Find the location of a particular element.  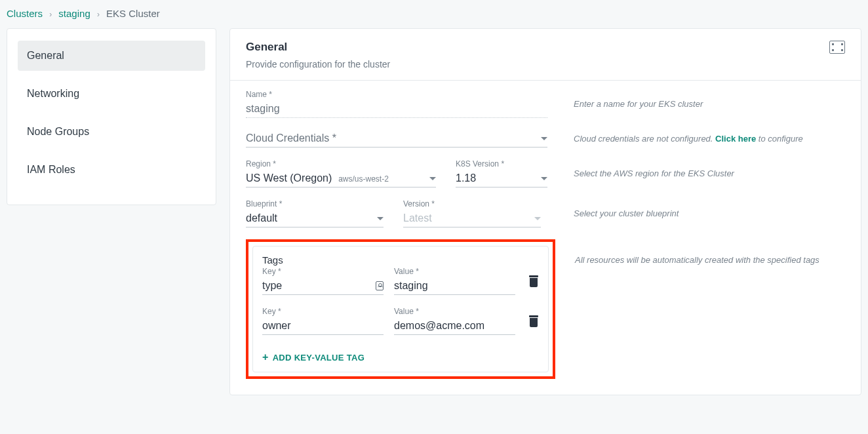

tags-highlight-box: Tags Key * type is located at coordinates (401, 309).